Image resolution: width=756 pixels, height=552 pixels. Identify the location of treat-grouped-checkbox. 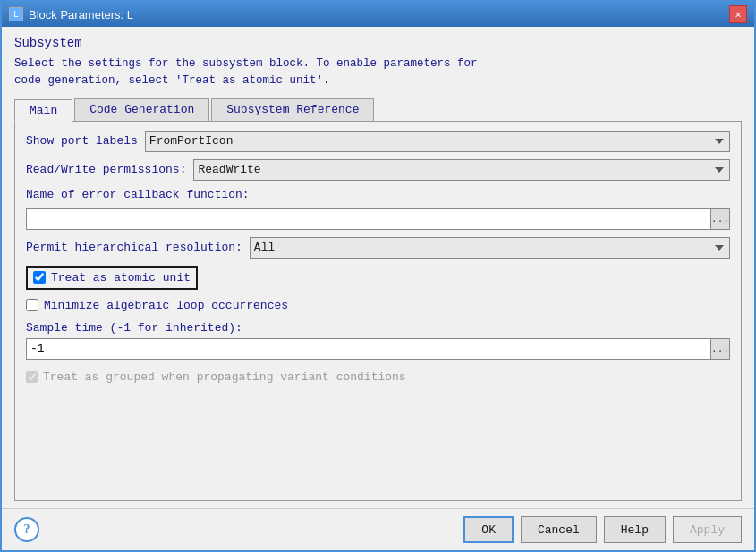
(32, 378).